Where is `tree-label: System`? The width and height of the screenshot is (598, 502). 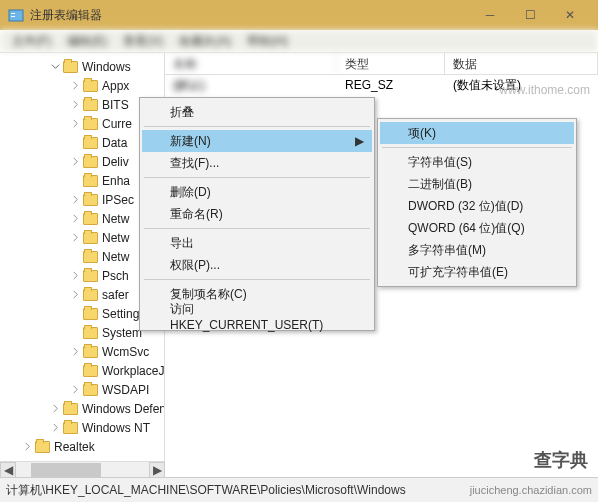
tree-label: System is located at coordinates (122, 333).